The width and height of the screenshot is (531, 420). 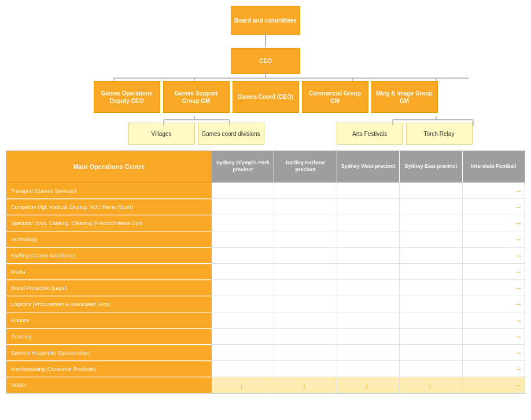 What do you see at coordinates (50, 353) in the screenshot?
I see `service-label-10: Sponsor Hospitality (Sponsorship)` at bounding box center [50, 353].